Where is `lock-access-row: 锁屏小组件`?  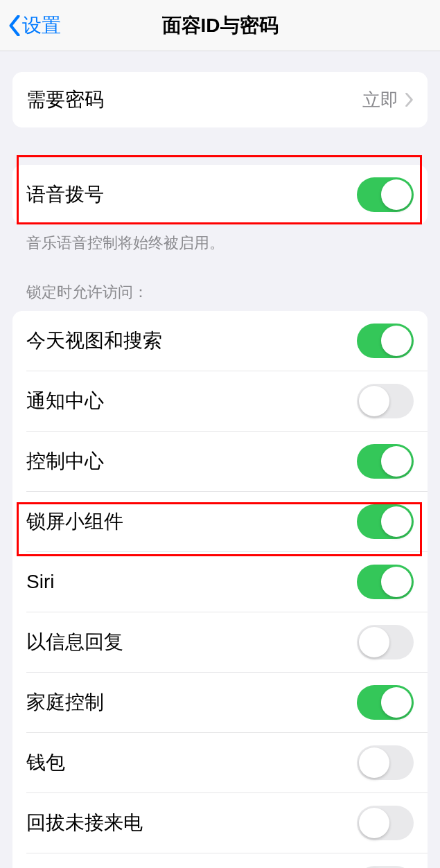
lock-access-row: 锁屏小组件 is located at coordinates (227, 521).